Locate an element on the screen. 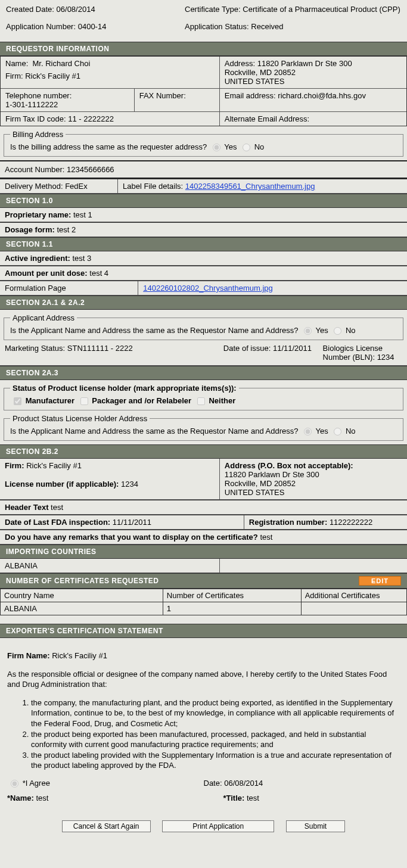 The width and height of the screenshot is (407, 868). manufacturer-checkbox is located at coordinates (18, 402).